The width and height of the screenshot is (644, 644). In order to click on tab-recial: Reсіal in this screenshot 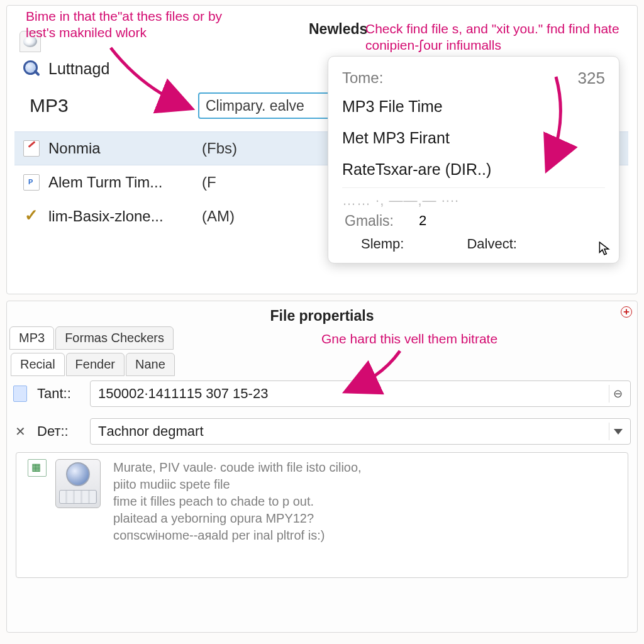, I will do `click(38, 365)`.